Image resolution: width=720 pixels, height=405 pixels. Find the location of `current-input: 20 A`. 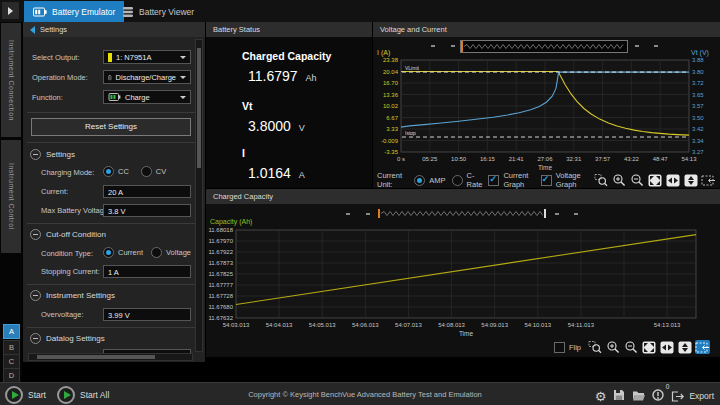

current-input: 20 A is located at coordinates (147, 192).